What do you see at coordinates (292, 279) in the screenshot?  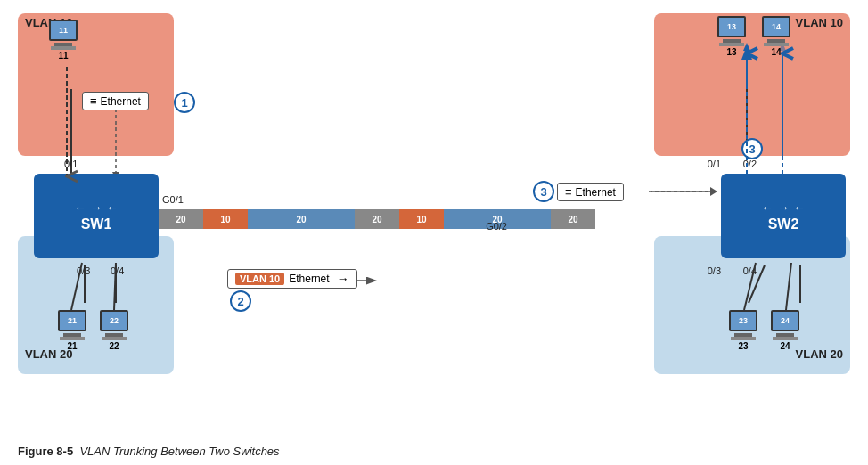 I see `ethernet-label-2: VLAN 10 Ethernet →` at bounding box center [292, 279].